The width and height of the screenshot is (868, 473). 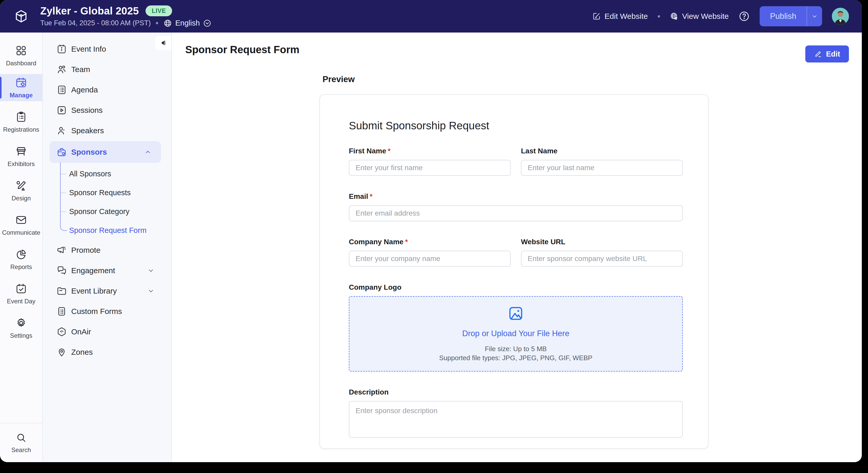 What do you see at coordinates (783, 16) in the screenshot?
I see `publish-button: Publish` at bounding box center [783, 16].